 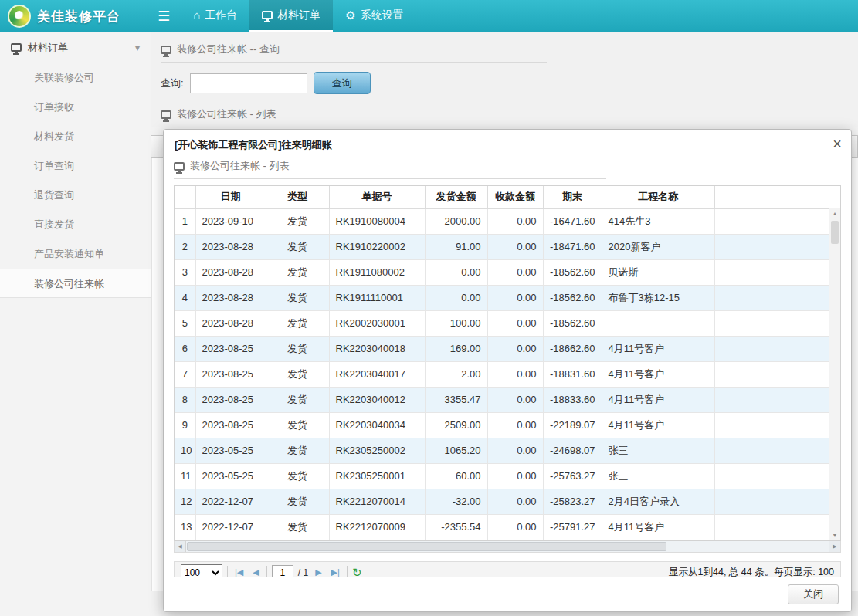 I want to click on cell-date: 2023-08-28, so click(x=230, y=247).